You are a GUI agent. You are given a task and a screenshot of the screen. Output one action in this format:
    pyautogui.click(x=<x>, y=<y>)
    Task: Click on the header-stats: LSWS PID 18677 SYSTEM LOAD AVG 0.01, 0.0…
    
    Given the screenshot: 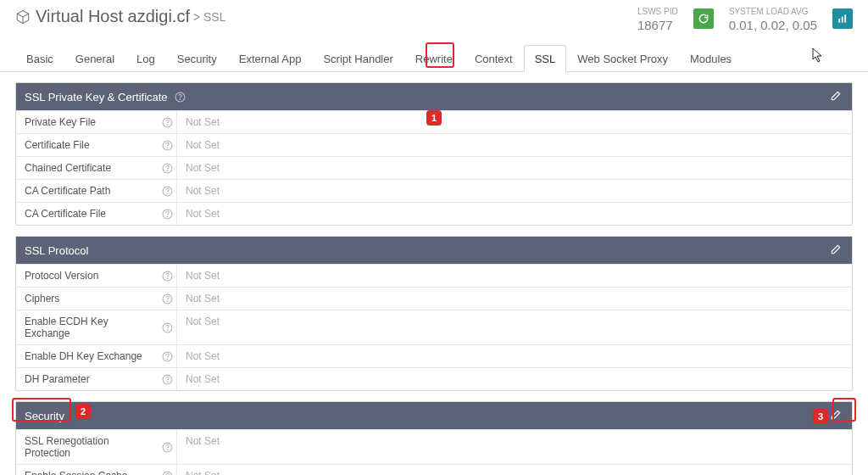 What is the action you would take?
    pyautogui.click(x=745, y=20)
    